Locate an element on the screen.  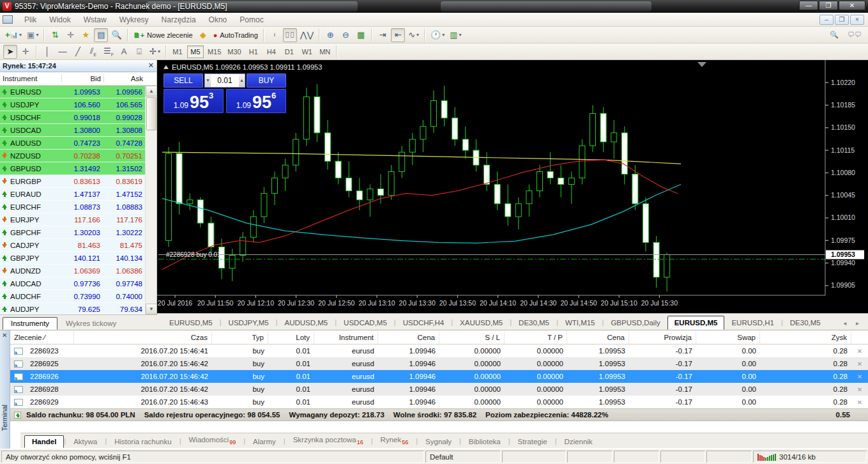
chart-tab: USDJPY,M5 is located at coordinates (249, 323).